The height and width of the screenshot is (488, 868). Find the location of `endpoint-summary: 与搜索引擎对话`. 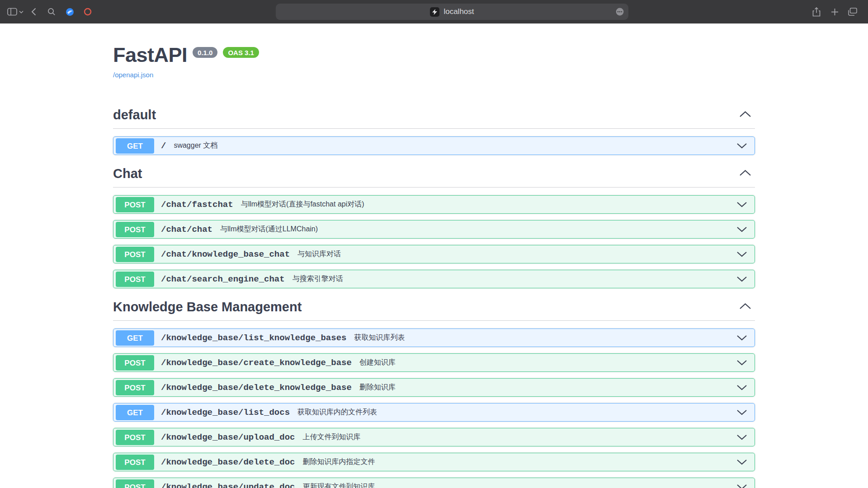

endpoint-summary: 与搜索引擎对话 is located at coordinates (318, 279).